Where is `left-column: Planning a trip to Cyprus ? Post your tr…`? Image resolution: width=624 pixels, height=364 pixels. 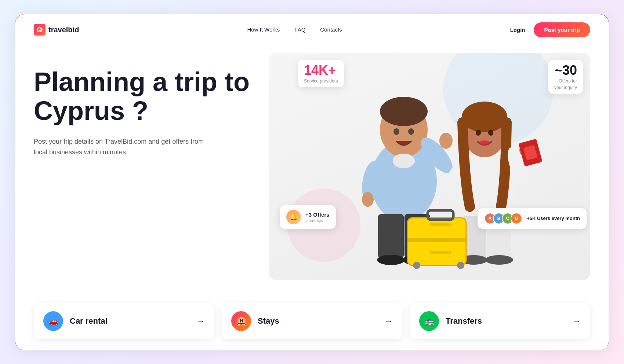
left-column: Planning a trip to Cyprus ? Post your tr… is located at coordinates (151, 116).